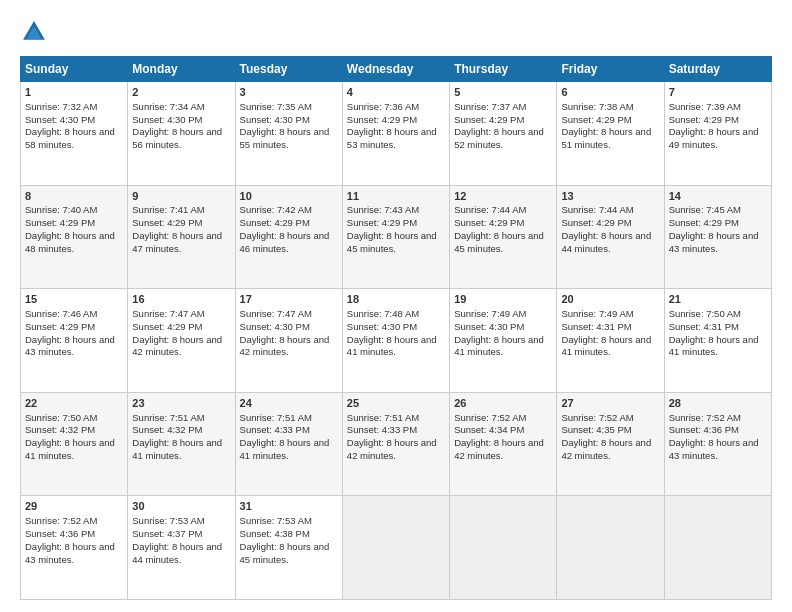 This screenshot has width=792, height=612. I want to click on day-number: 28, so click(718, 404).